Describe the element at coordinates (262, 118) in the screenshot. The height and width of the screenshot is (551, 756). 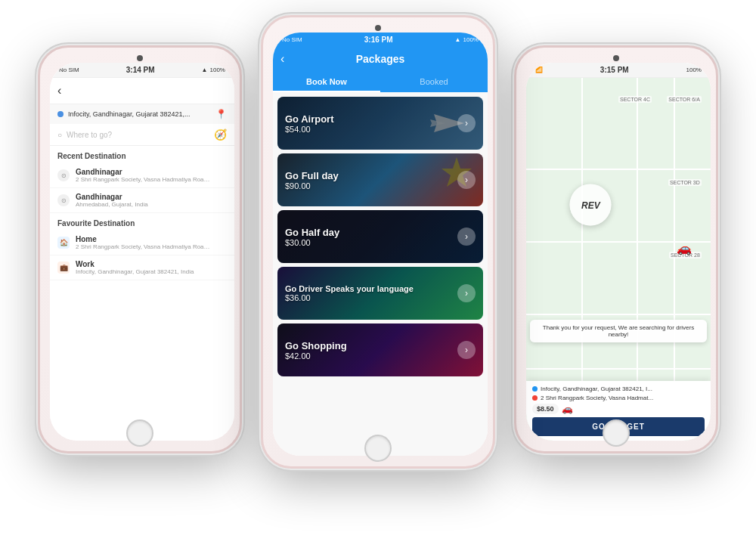
I see `center-vol-up-button` at that location.